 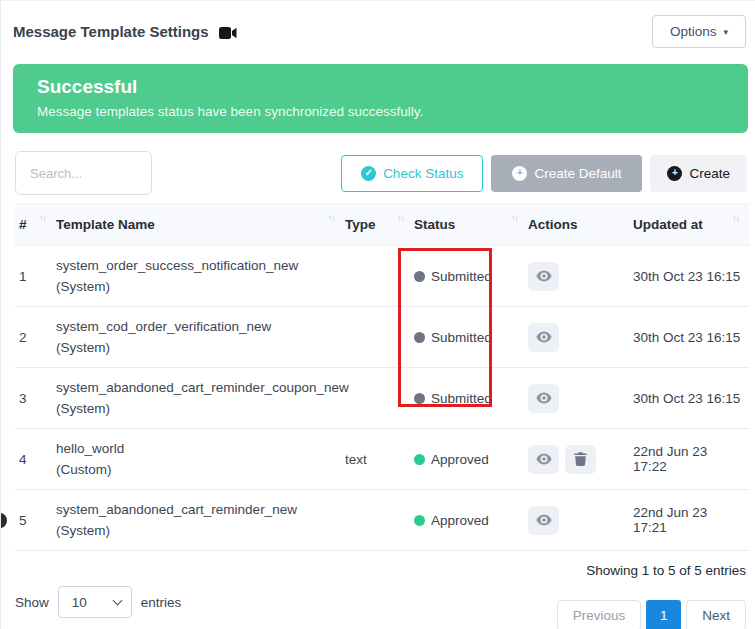 I want to click on entries-summary: Showing 1 to 5 of 5 entries, so click(x=666, y=570).